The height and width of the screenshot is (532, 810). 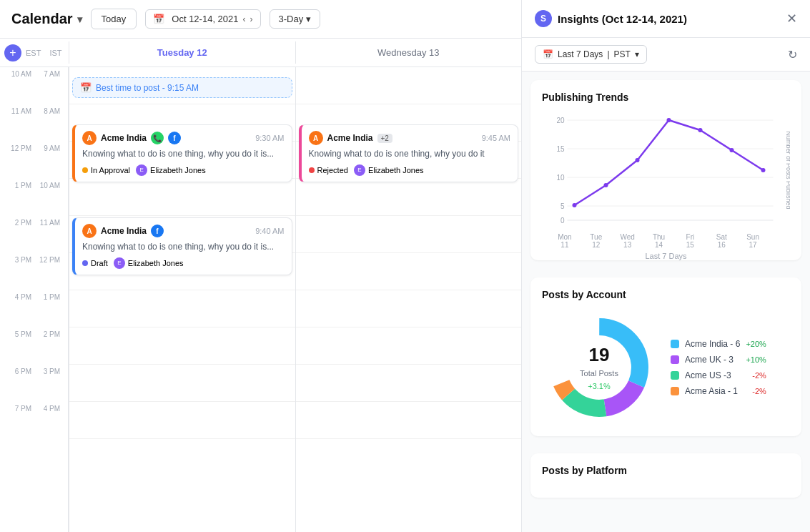 I want to click on insights-header: S Insights (Oct 12-14, 2021) ✕, so click(x=666, y=19).